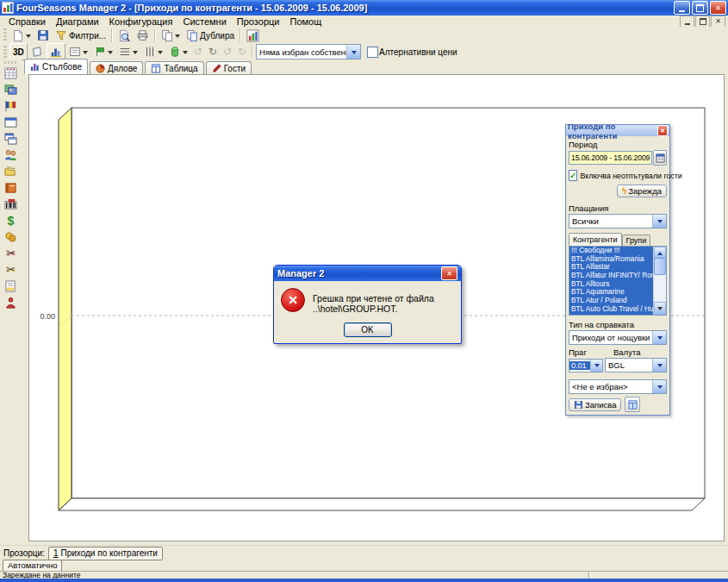  I want to click on list-item: BTL Alfamina/Romania, so click(612, 260).